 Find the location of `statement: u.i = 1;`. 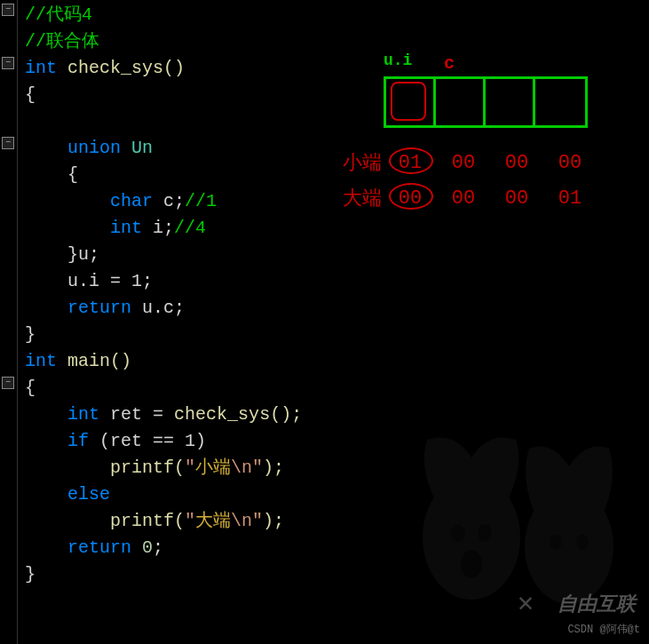

statement: u.i = 1; is located at coordinates (110, 281).